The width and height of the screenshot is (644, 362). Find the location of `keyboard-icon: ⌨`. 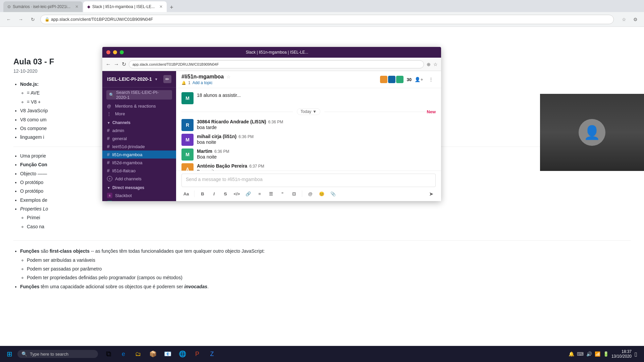

keyboard-icon: ⌨ is located at coordinates (580, 354).